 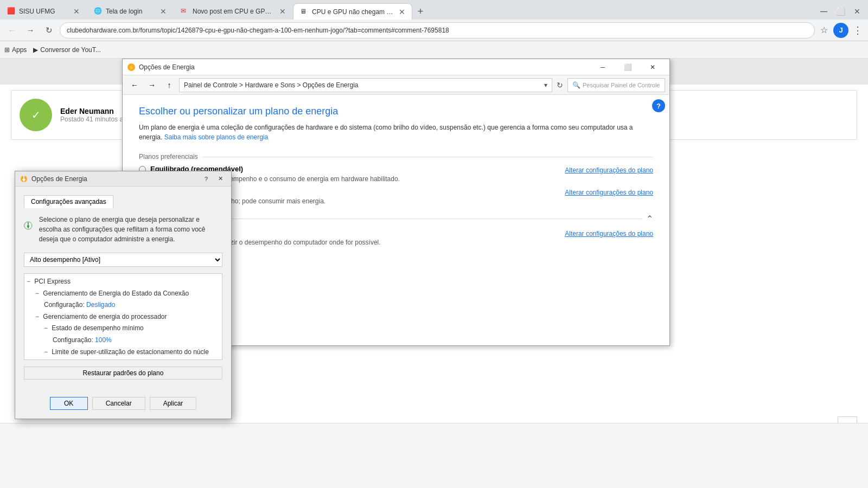 What do you see at coordinates (234, 11) in the screenshot?
I see `tab-title-email: Novo post em CPU e GPU não ch...` at bounding box center [234, 11].